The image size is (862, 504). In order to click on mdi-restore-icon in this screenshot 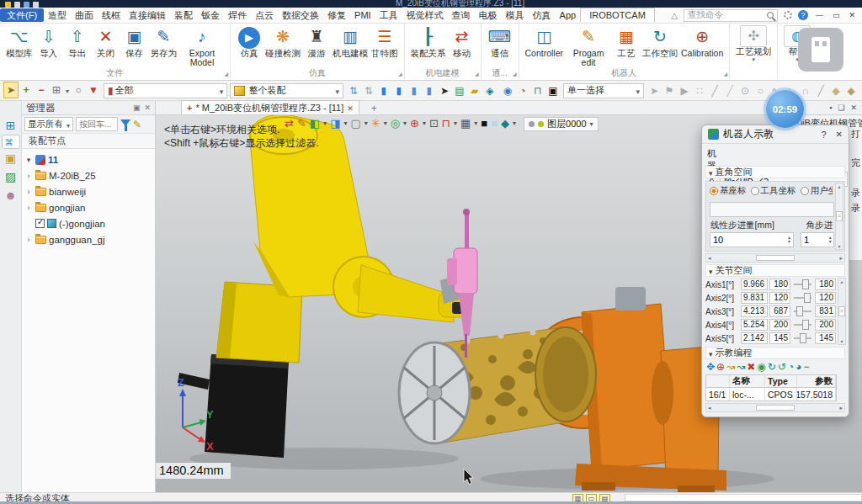, I will do `click(841, 108)`.